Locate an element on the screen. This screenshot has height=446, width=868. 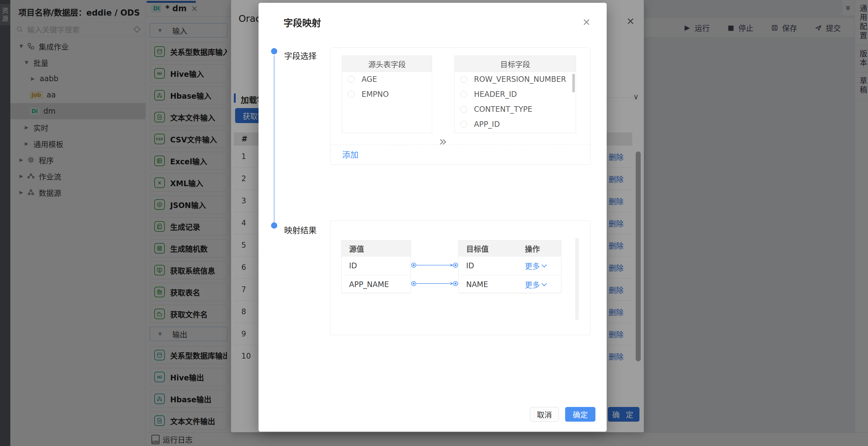
source-field-label: EMPNO is located at coordinates (375, 94).